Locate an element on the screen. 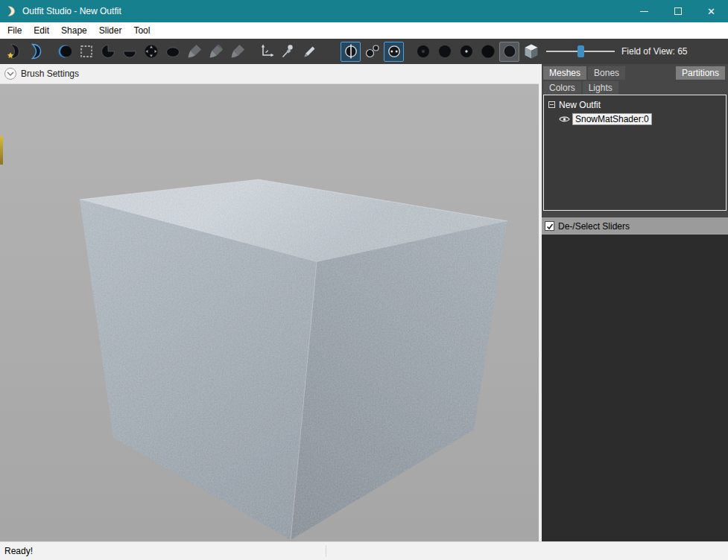  tab-row-2: Colors Lights is located at coordinates (635, 88).